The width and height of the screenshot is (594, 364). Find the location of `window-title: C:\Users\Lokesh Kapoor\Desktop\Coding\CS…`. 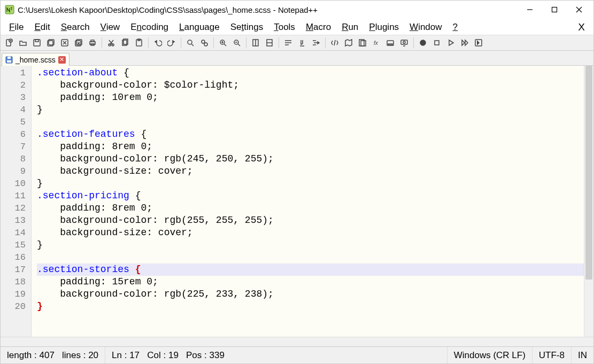

window-title: C:\Users\Lokesh Kapoor\Desktop\Coding\CS… is located at coordinates (168, 10).